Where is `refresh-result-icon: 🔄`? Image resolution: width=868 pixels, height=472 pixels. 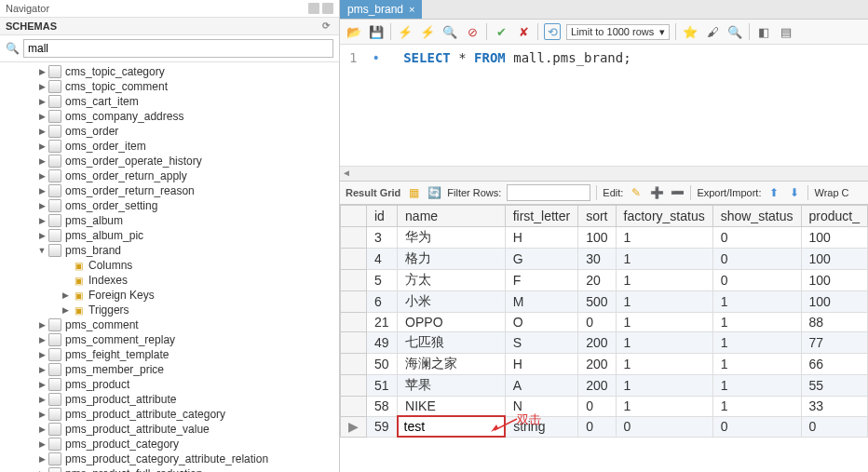
refresh-result-icon: 🔄 is located at coordinates (434, 193).